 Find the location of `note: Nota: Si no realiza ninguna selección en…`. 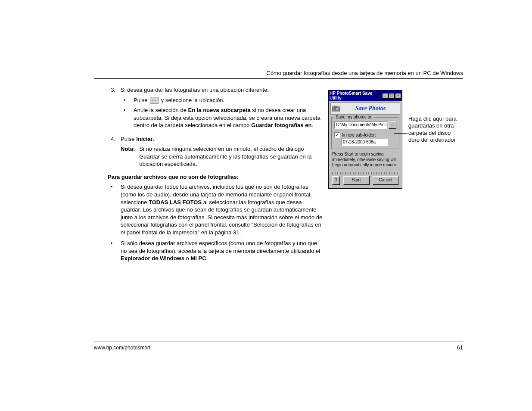

note: Nota: Si no realiza ninguna selección en… is located at coordinates (222, 157).